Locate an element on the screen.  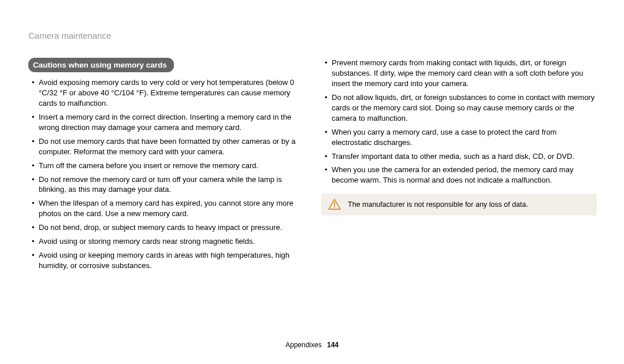
warning-note: The manufacturer is not responsible for … is located at coordinates (459, 205).